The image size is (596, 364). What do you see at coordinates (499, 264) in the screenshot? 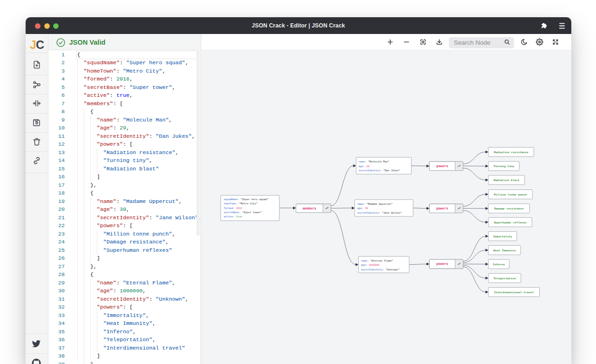
I see `svg-text: Inferno` at bounding box center [499, 264].